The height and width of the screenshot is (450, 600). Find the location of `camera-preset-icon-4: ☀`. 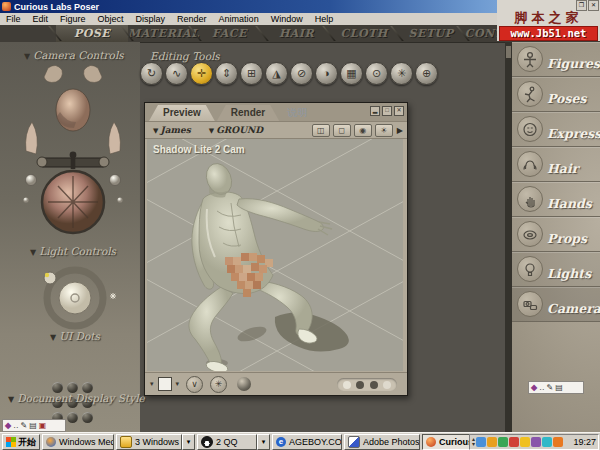

camera-preset-icon-4: ☀ is located at coordinates (384, 130).